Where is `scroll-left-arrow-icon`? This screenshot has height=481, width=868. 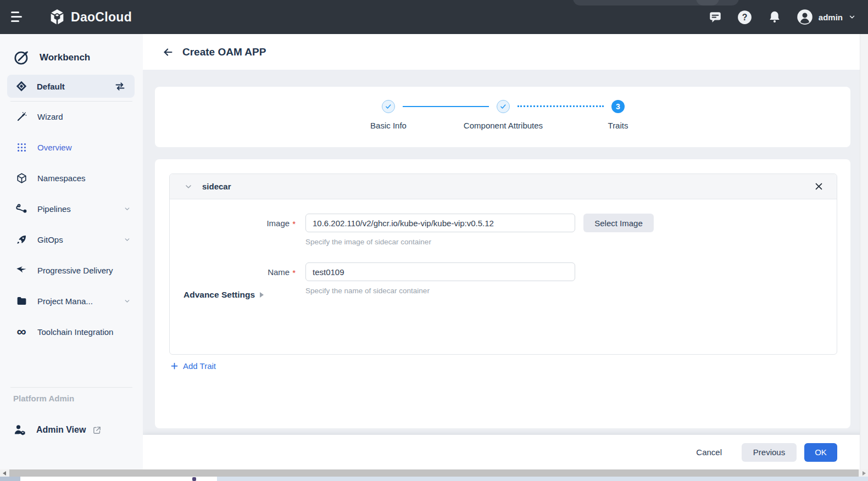
scroll-left-arrow-icon is located at coordinates (4, 473).